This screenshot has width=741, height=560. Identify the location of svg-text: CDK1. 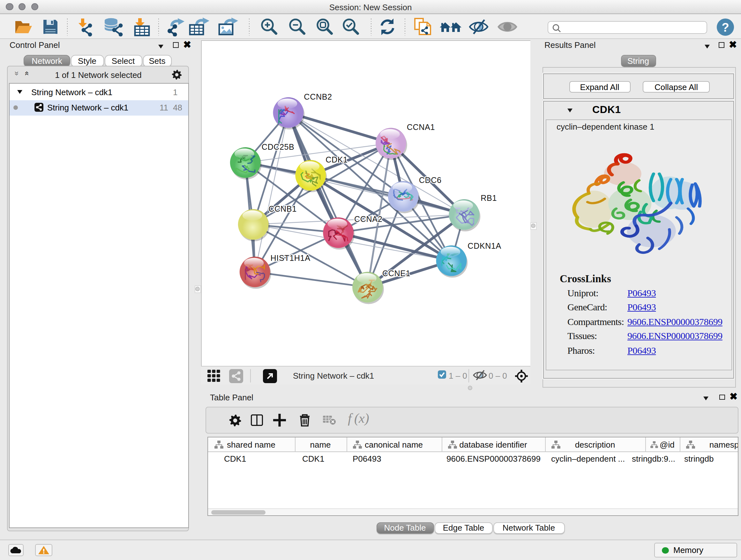
(336, 160).